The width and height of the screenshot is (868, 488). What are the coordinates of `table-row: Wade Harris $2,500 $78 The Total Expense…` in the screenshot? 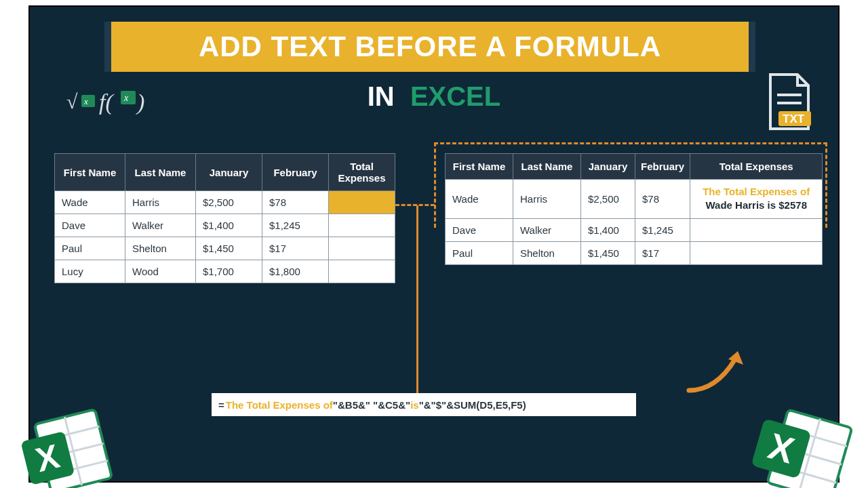 It's located at (634, 199).